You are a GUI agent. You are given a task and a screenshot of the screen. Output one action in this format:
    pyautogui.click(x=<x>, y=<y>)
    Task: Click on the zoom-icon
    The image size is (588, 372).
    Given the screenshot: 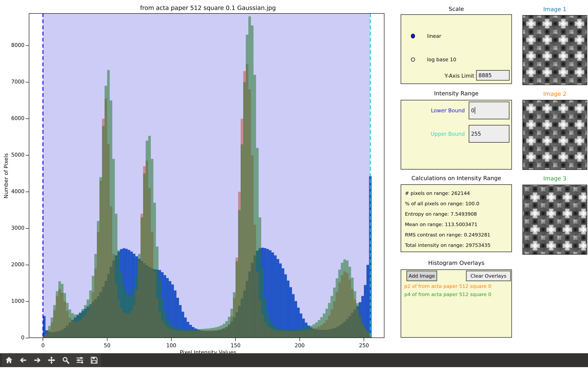 What is the action you would take?
    pyautogui.click(x=66, y=360)
    